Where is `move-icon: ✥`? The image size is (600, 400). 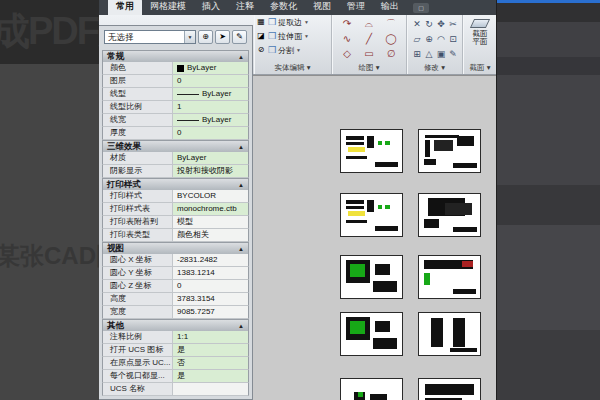
move-icon: ✥ is located at coordinates (441, 24).